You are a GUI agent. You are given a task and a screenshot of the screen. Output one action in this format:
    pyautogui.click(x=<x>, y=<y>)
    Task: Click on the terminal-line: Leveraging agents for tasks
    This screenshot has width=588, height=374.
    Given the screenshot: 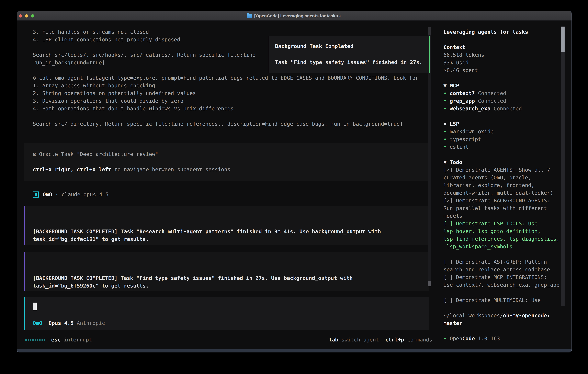 What is the action you would take?
    pyautogui.click(x=508, y=32)
    